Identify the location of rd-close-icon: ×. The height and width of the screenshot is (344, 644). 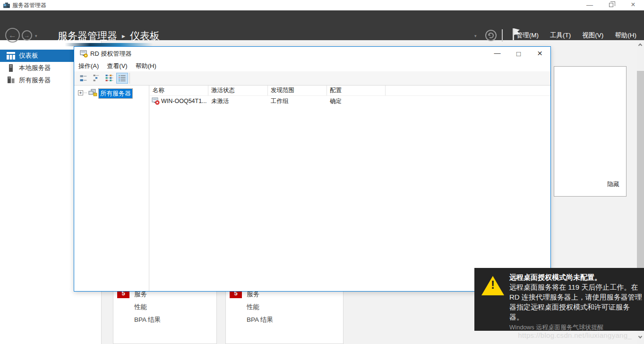
(540, 54).